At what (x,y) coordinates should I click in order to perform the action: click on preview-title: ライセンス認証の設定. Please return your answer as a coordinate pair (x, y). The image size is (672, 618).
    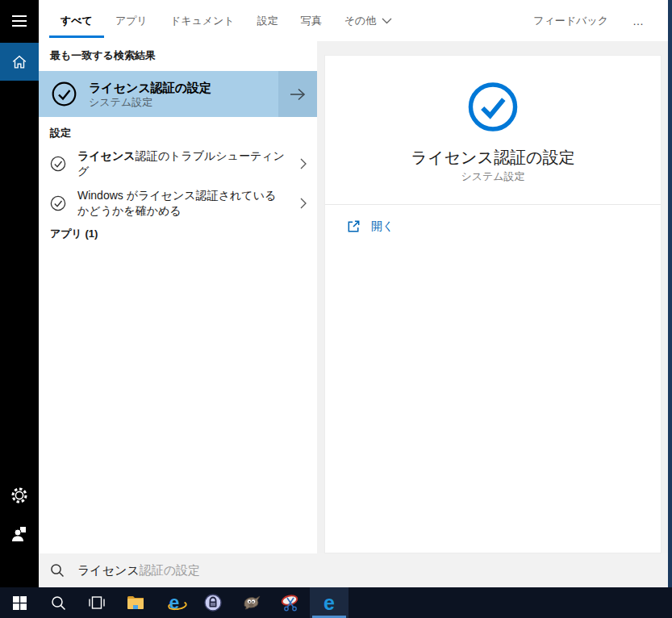
    Looking at the image, I should click on (493, 158).